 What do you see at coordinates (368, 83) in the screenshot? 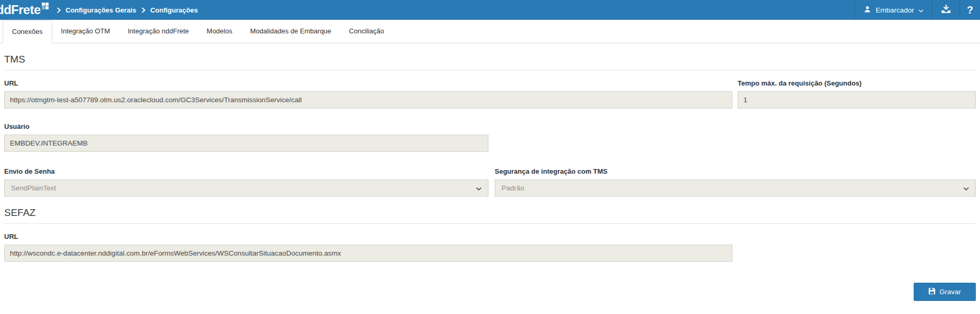
I see `tms-url-label: URL` at bounding box center [368, 83].